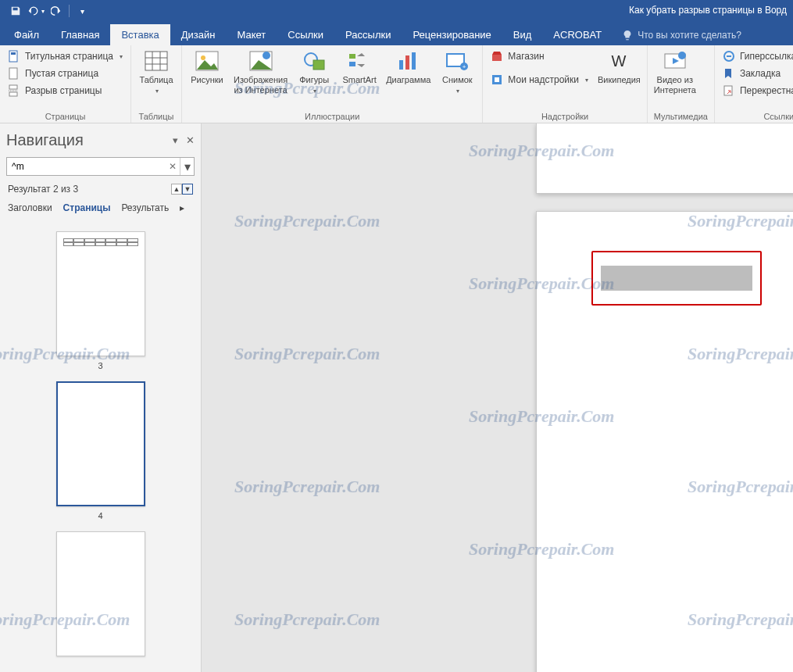  What do you see at coordinates (729, 91) in the screenshot?
I see `cross-reference-icon` at bounding box center [729, 91].